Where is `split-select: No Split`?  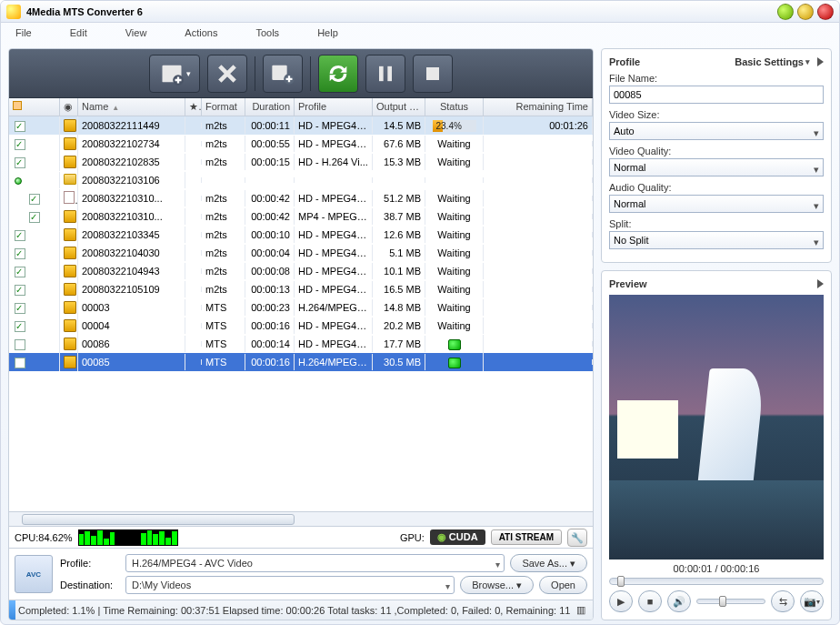
split-select: No Split is located at coordinates (716, 240).